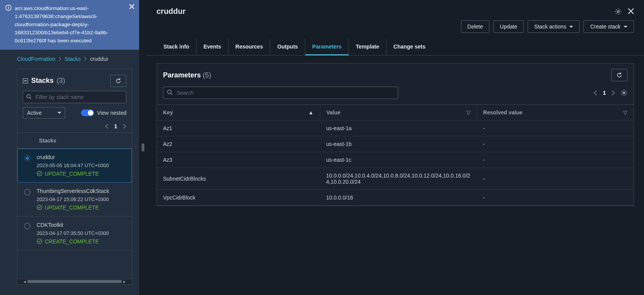 The width and height of the screenshot is (644, 295). What do you see at coordinates (399, 198) in the screenshot?
I see `cell-value: 10.0.0.0/16` at bounding box center [399, 198].